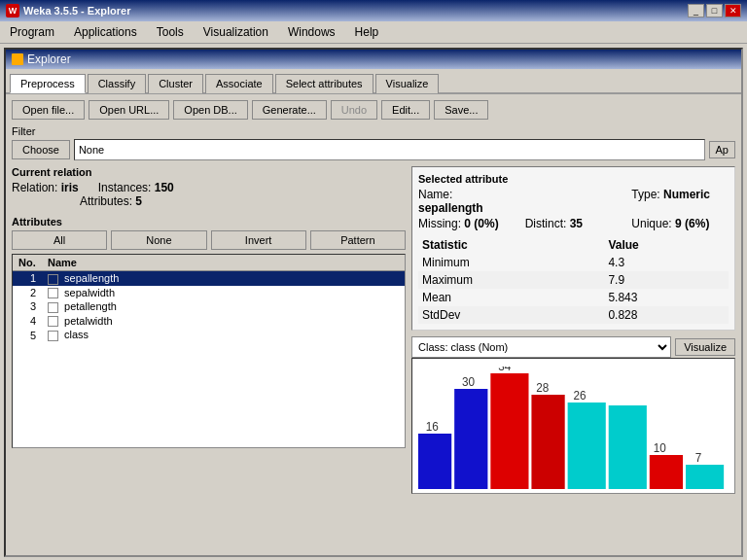 The width and height of the screenshot is (747, 560). What do you see at coordinates (714, 11) in the screenshot?
I see `window-controls: _ □ ✕` at bounding box center [714, 11].